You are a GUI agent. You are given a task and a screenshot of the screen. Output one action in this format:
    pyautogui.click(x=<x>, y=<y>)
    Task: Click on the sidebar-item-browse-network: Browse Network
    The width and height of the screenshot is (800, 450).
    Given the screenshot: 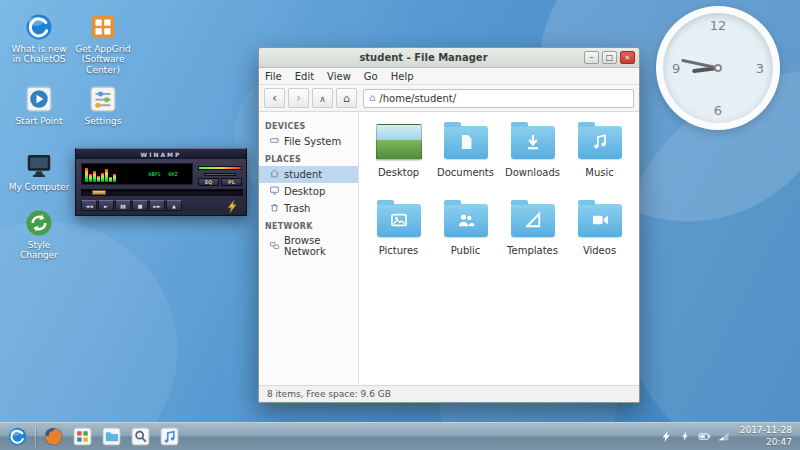 What is the action you would take?
    pyautogui.click(x=308, y=246)
    